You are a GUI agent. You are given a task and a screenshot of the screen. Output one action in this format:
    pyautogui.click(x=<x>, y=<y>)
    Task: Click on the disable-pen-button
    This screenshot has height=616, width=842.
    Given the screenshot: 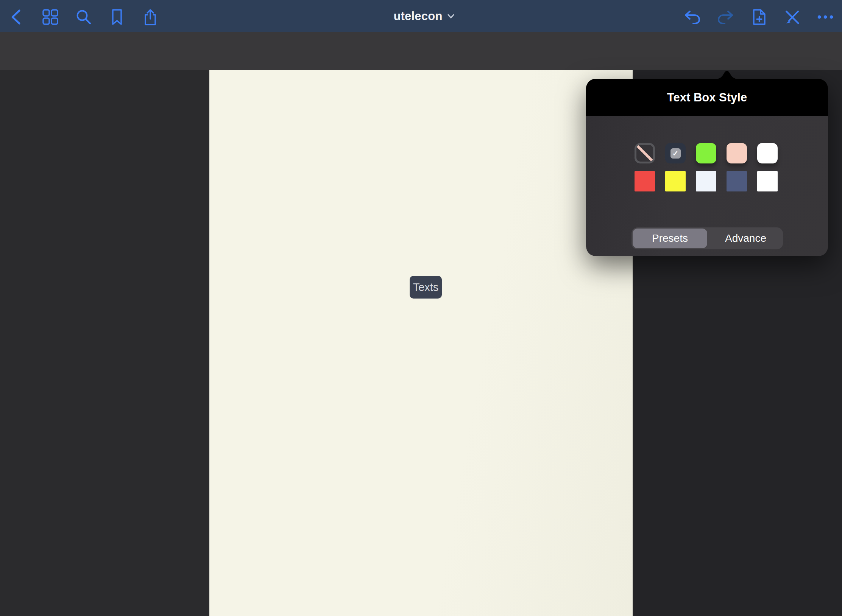 What is the action you would take?
    pyautogui.click(x=792, y=17)
    